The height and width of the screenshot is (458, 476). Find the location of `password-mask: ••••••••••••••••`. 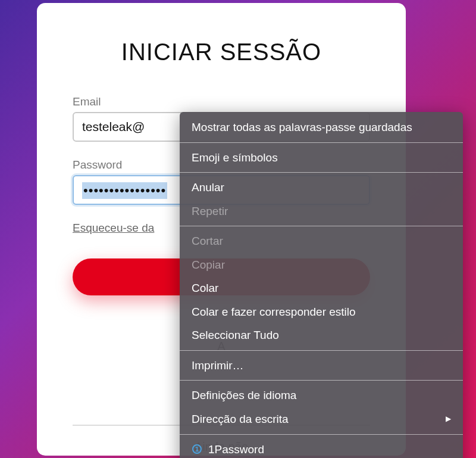

password-mask: •••••••••••••••• is located at coordinates (125, 191).